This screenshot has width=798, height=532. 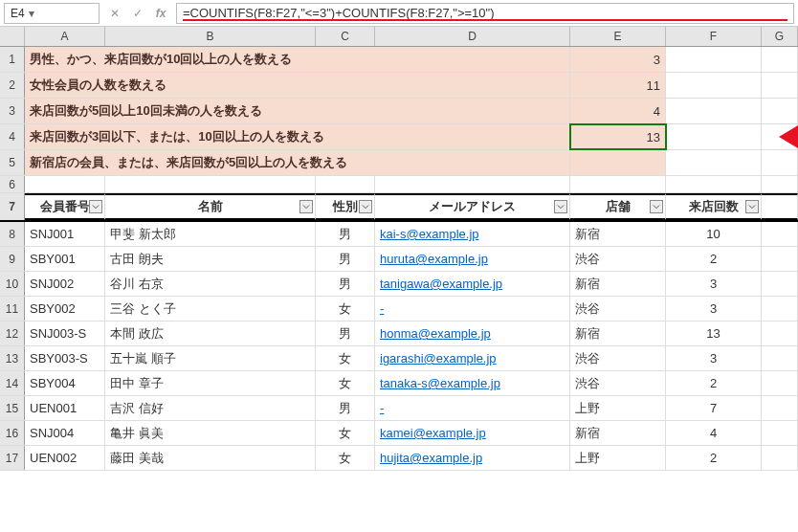 What do you see at coordinates (714, 333) in the screenshot?
I see `cell-visits: 13` at bounding box center [714, 333].